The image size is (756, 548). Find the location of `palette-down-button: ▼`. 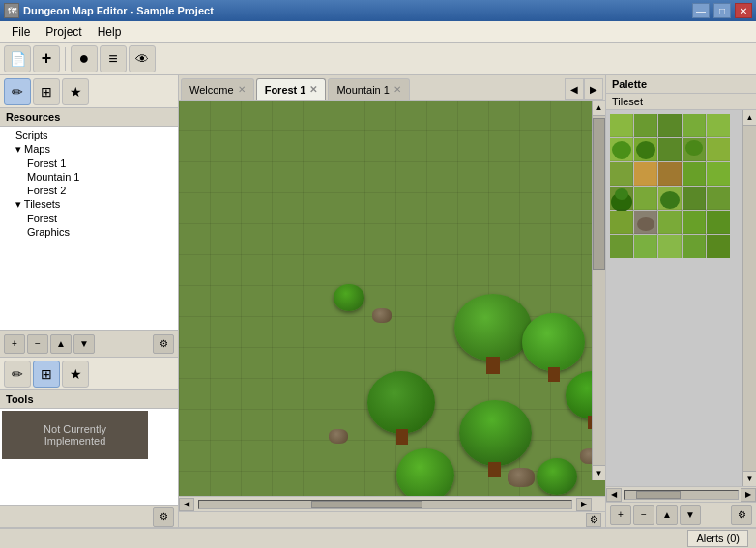

palette-down-button: ▼ is located at coordinates (690, 515).